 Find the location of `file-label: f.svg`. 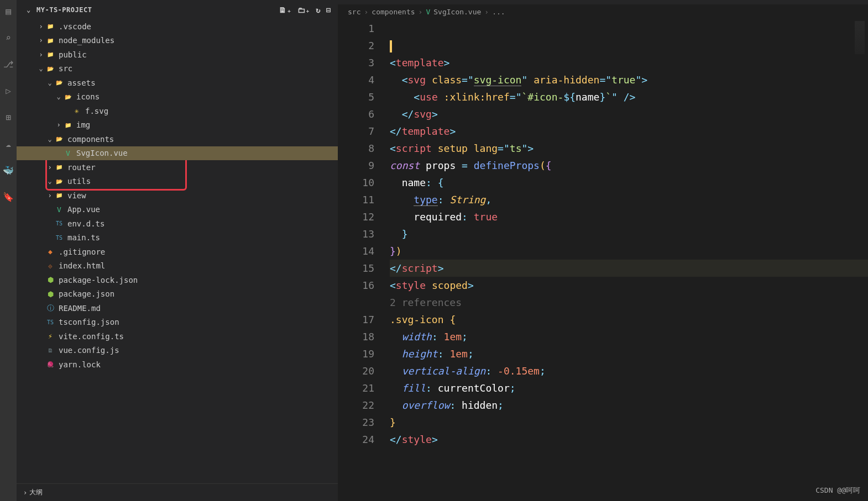

file-label: f.svg is located at coordinates (97, 111).